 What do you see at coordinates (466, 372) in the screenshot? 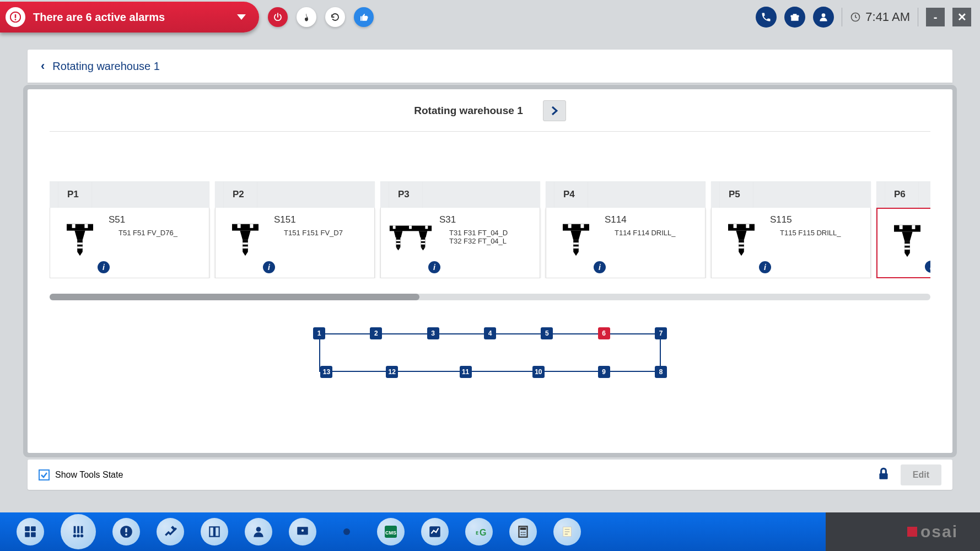
I see `position-node: 11` at bounding box center [466, 372].